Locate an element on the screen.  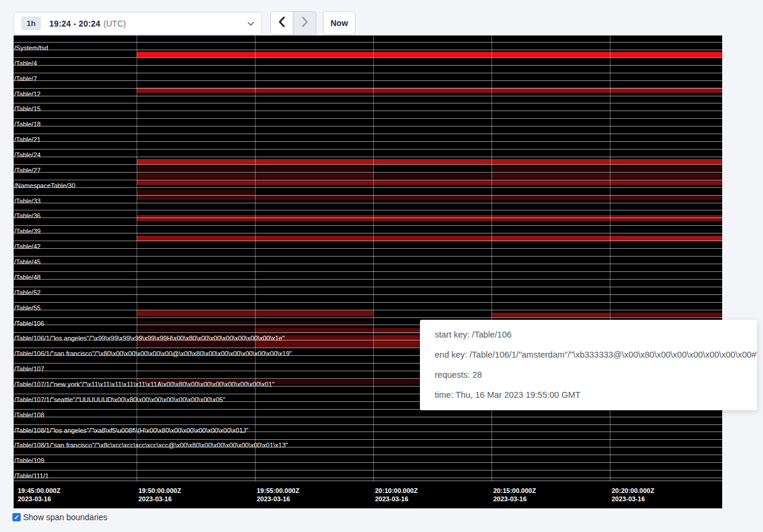
span-boundaries-checkbox: ✓ is located at coordinates (17, 517).